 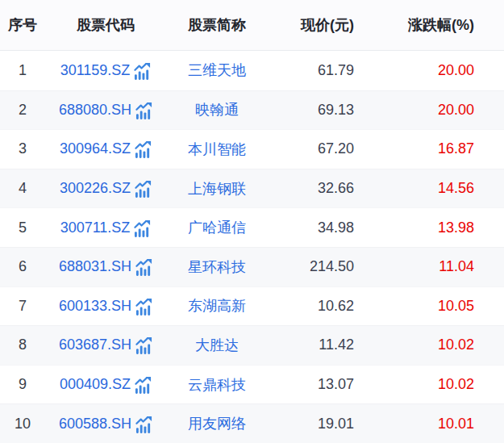 What do you see at coordinates (313, 189) in the screenshot?
I see `price-cell: 32.66` at bounding box center [313, 189].